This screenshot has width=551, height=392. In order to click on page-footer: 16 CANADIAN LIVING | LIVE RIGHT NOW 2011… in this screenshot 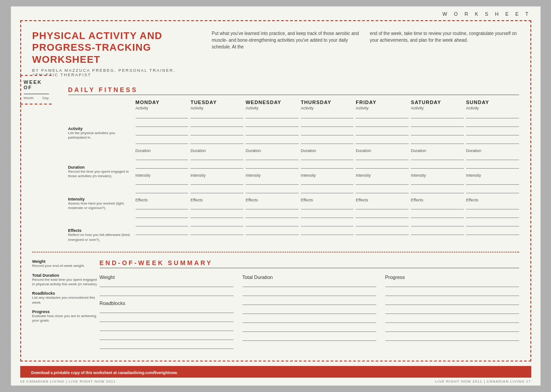, I will do `click(276, 381)`.